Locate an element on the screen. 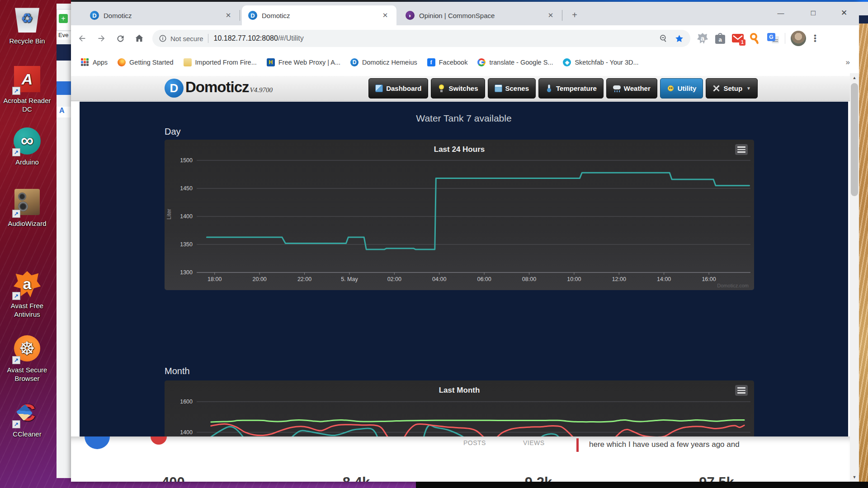 The image size is (868, 488). url-text: 10.182.77.102:8080/#/Utility is located at coordinates (259, 38).